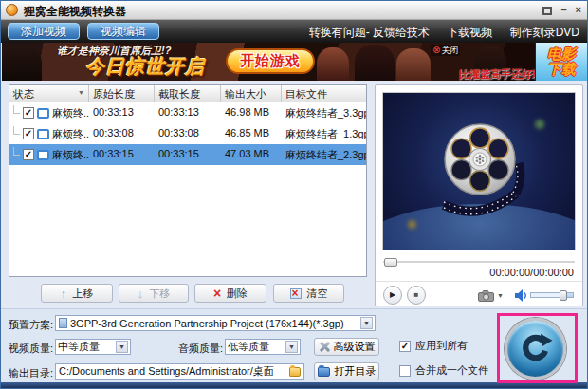  What do you see at coordinates (324, 347) in the screenshot?
I see `advanced-tools-icon` at bounding box center [324, 347].